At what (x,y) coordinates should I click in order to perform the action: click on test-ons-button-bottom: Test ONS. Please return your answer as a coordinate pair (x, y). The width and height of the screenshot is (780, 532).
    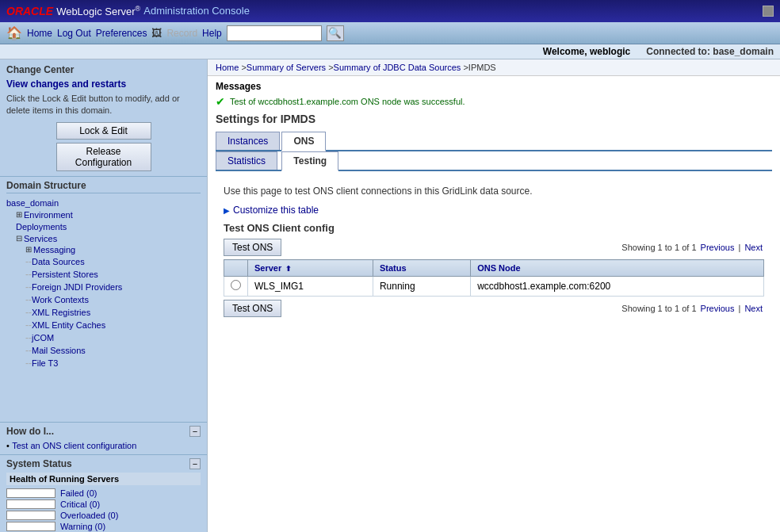
    Looking at the image, I should click on (252, 308).